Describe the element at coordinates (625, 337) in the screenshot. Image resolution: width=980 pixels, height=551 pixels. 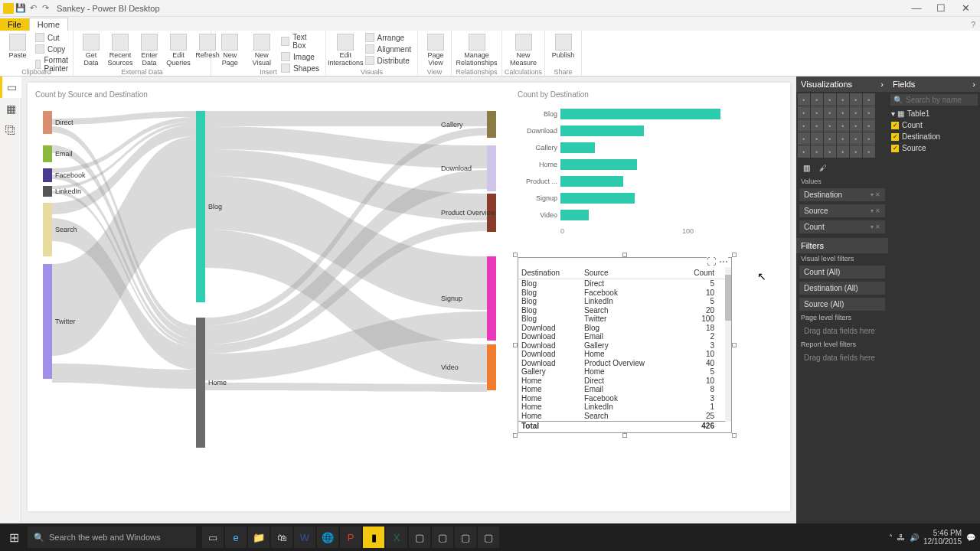
I see `table-row: DownloadEmail2` at that location.